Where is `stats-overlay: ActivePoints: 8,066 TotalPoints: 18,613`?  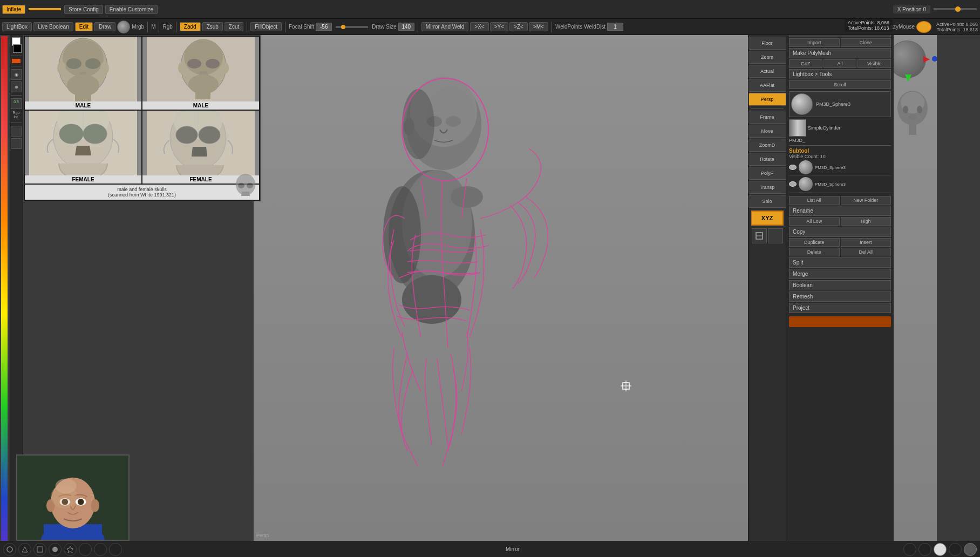
stats-overlay: ActivePoints: 8,066 TotalPoints: 18,613 is located at coordinates (869, 25).